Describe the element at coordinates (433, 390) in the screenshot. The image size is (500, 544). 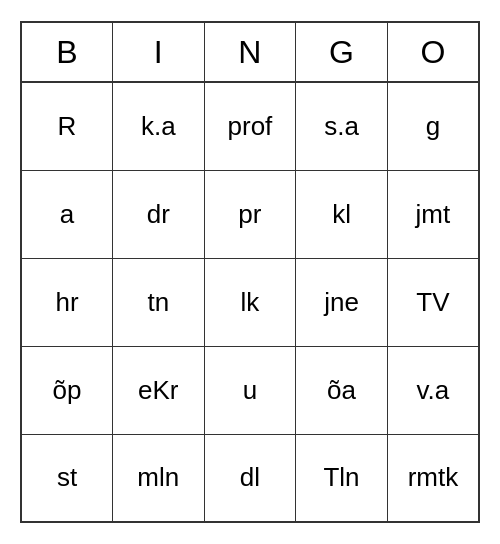
I see `cell-r3-c4: v.a` at that location.